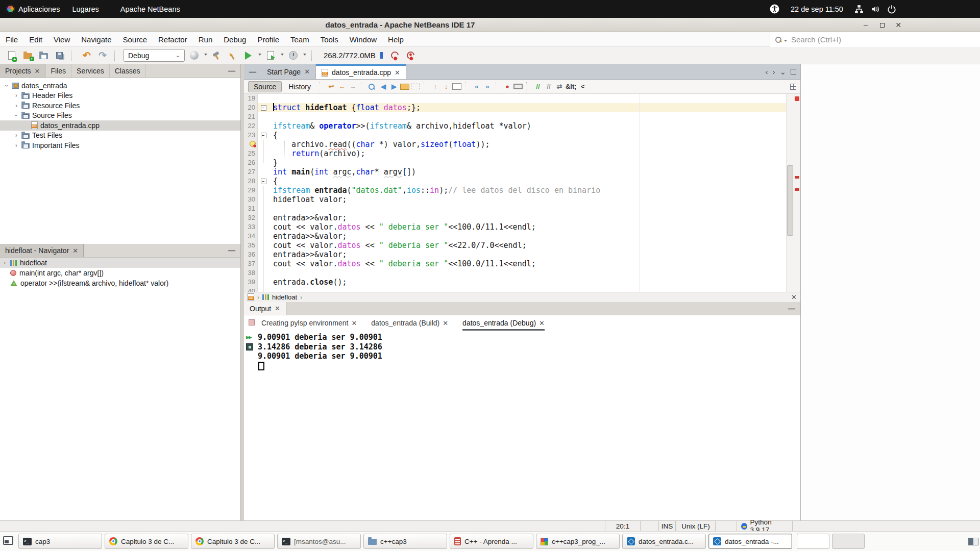  I want to click on code-line-39: 39entrada.close();, so click(522, 282).